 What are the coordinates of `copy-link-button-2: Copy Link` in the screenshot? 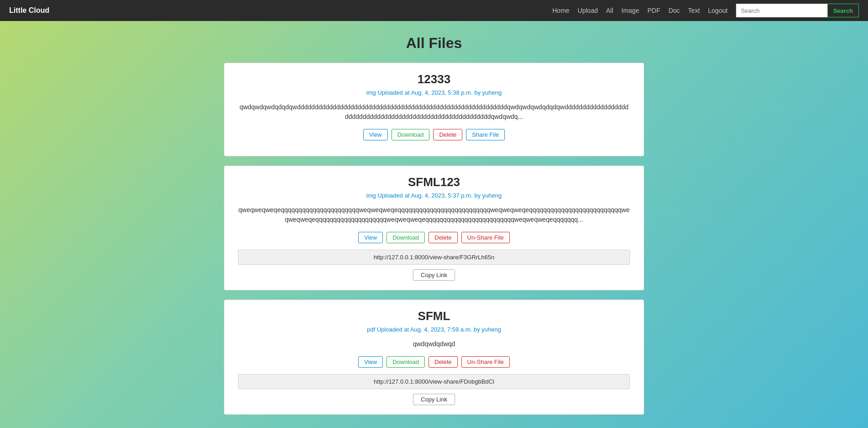 It's located at (434, 275).